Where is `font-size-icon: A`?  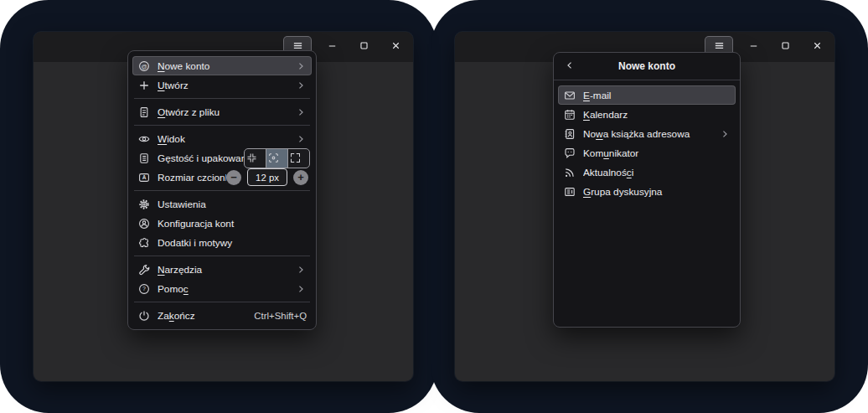 font-size-icon: A is located at coordinates (144, 178).